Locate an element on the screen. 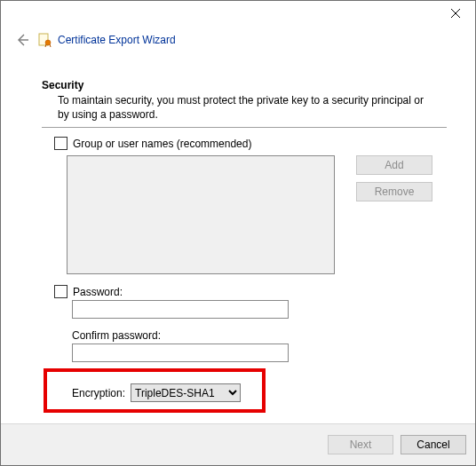 The height and width of the screenshot is (466, 476). certificate-icon is located at coordinates (45, 40).